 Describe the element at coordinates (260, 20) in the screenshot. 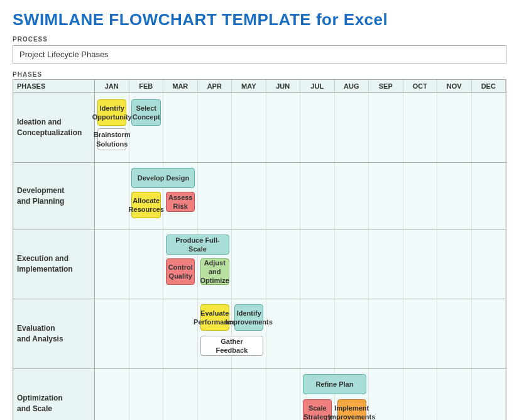

I see `main-title: SWIMLANE FLOWCHART TEMPLATE for Excel` at that location.